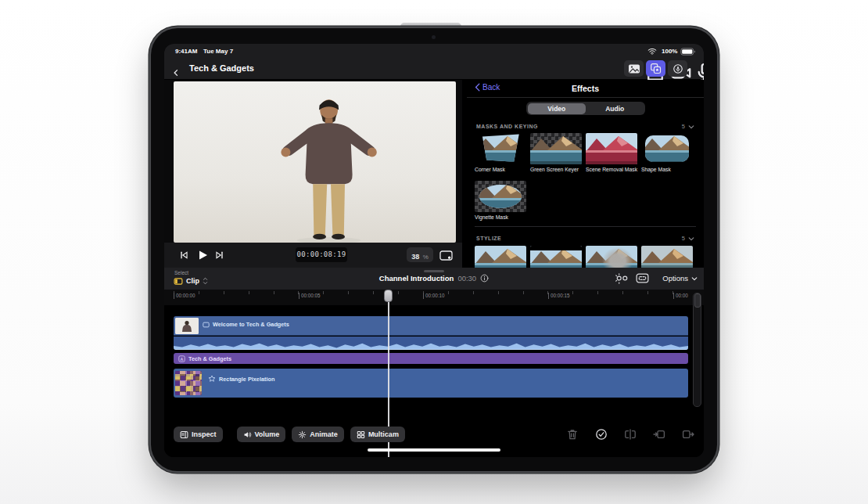  I want to click on skip-forward-icon, so click(220, 255).